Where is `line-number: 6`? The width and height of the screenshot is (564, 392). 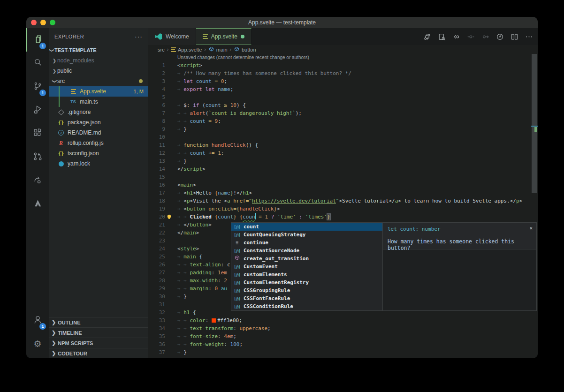 line-number: 6 is located at coordinates (157, 105).